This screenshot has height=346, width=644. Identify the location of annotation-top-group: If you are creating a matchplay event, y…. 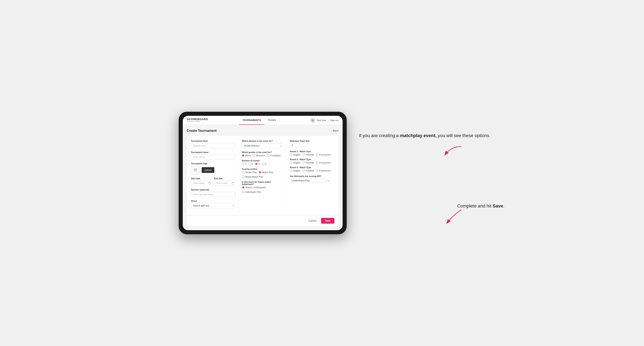
(412, 145).